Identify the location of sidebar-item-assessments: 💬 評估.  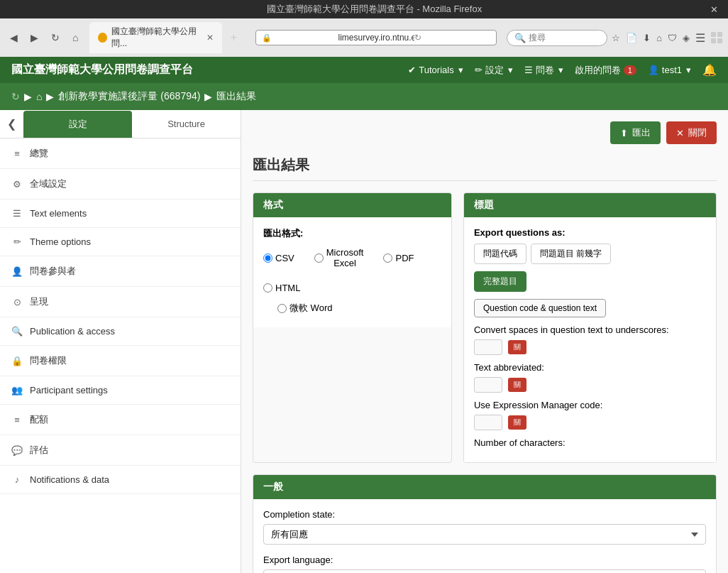
(121, 450).